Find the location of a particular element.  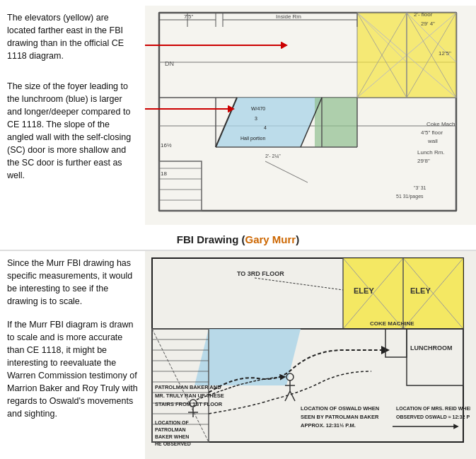

svg-text: PATROLMAN BAKER AND is located at coordinates (188, 388).